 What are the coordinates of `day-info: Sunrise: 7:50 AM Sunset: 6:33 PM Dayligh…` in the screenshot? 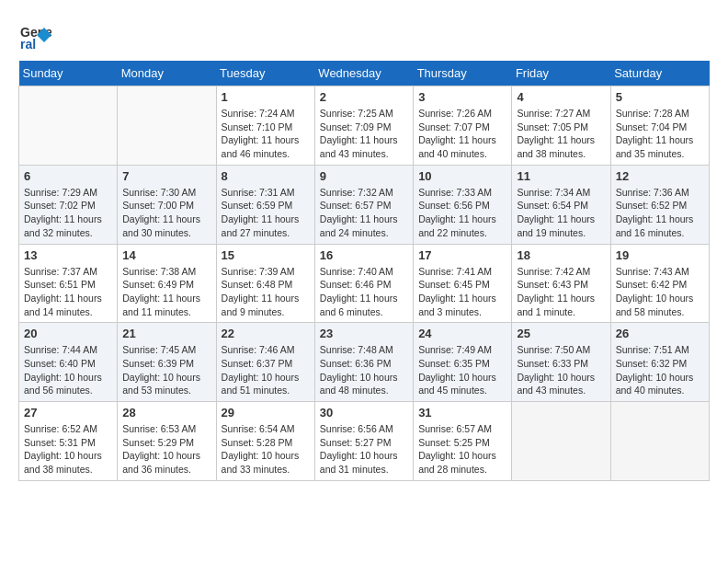 It's located at (561, 370).